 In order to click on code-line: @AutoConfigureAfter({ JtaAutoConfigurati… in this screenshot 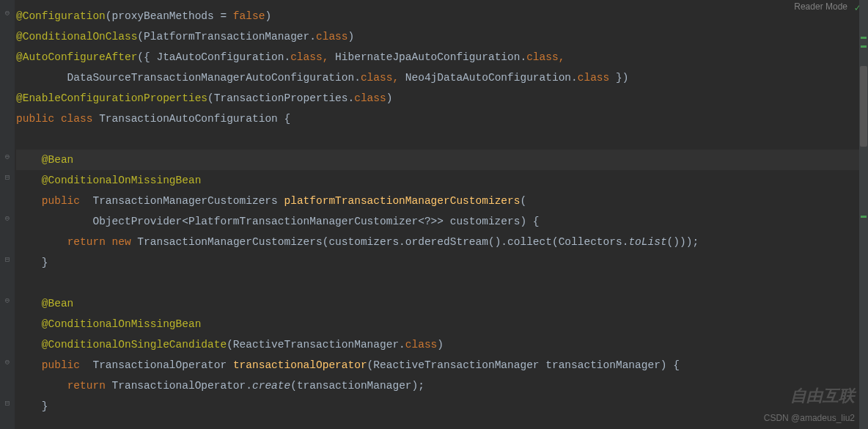, I will do `click(442, 57)`.